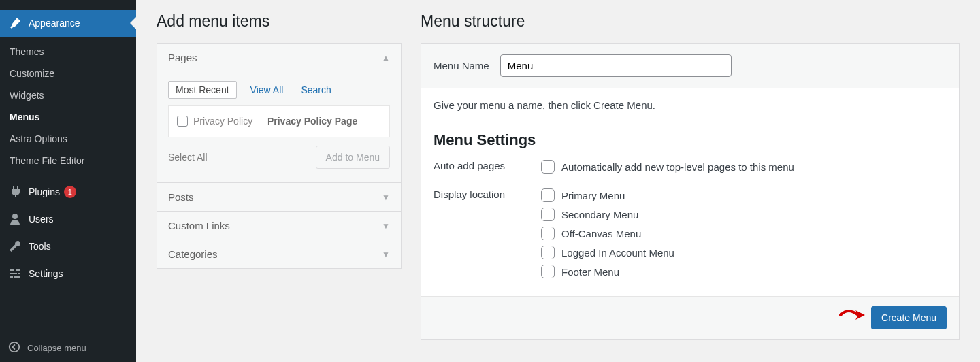 Image resolution: width=980 pixels, height=362 pixels. What do you see at coordinates (15, 23) in the screenshot?
I see `paintbrush-icon` at bounding box center [15, 23].